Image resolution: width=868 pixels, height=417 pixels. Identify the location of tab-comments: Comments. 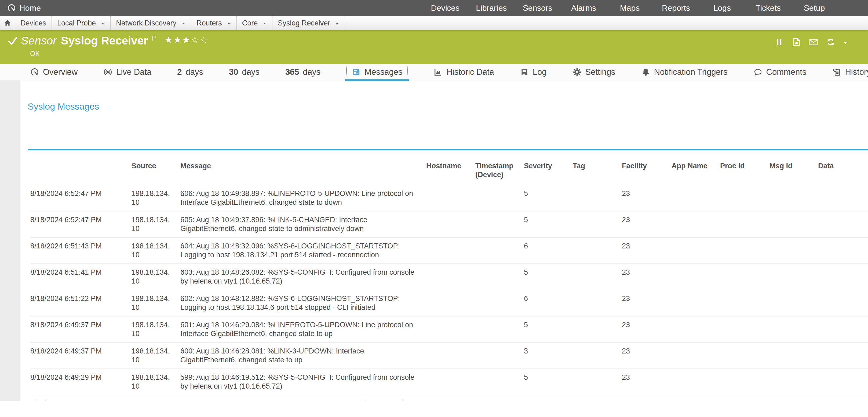
(780, 72).